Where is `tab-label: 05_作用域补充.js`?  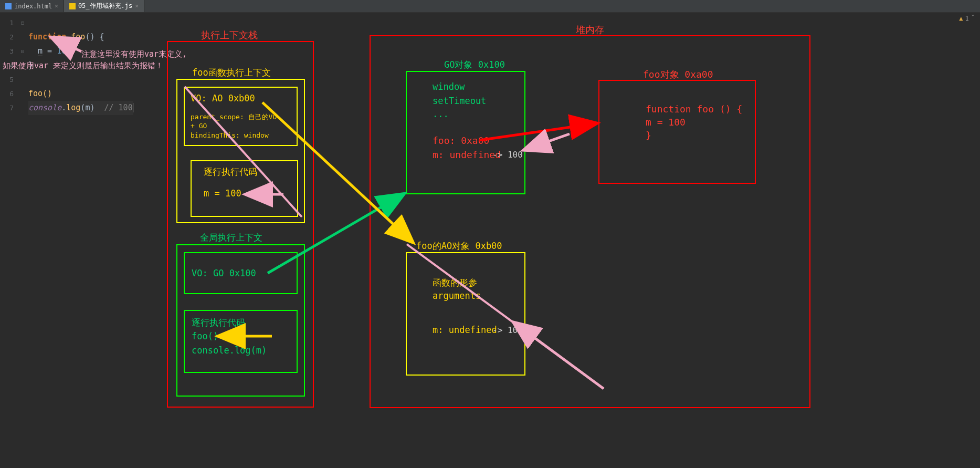 tab-label: 05_作用域补充.js is located at coordinates (105, 6).